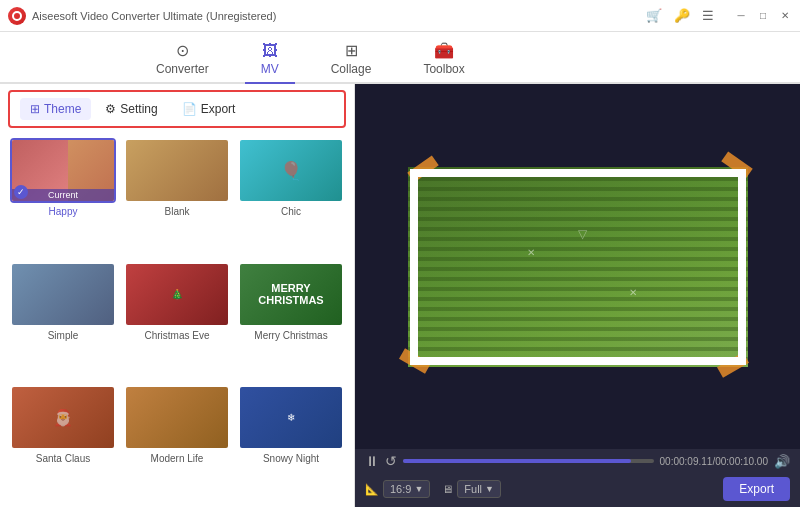 This screenshot has height=507, width=800. Describe the element at coordinates (177, 443) in the screenshot. I see `theme-item-modern-life: Modern Life` at that location.